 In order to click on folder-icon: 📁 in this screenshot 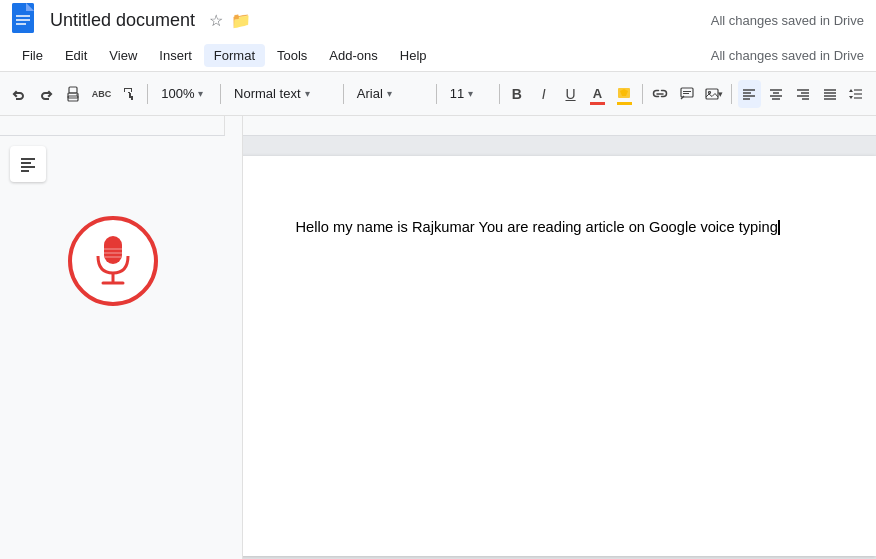, I will do `click(241, 20)`.